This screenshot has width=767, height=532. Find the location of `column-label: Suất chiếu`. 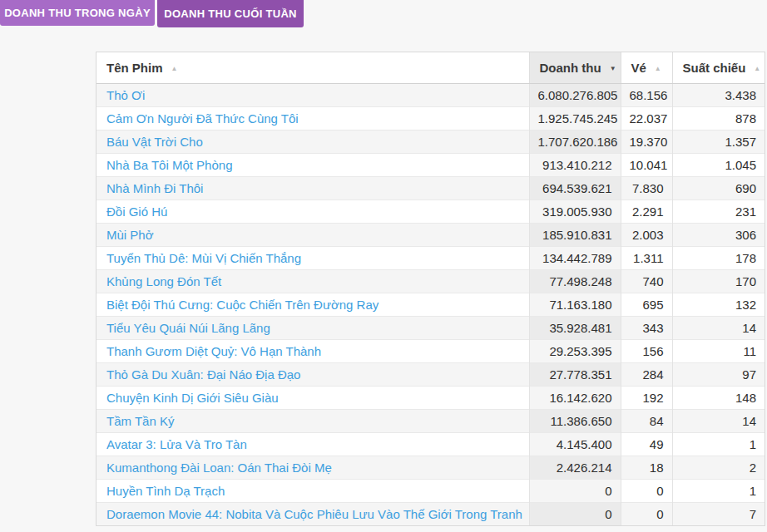

column-label: Suất chiếu is located at coordinates (715, 68).